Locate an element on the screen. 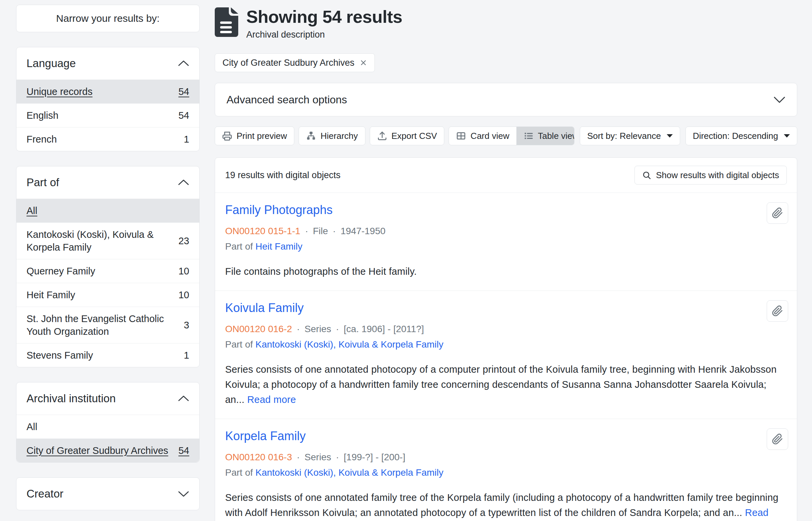  remove-filter-button is located at coordinates (363, 63).